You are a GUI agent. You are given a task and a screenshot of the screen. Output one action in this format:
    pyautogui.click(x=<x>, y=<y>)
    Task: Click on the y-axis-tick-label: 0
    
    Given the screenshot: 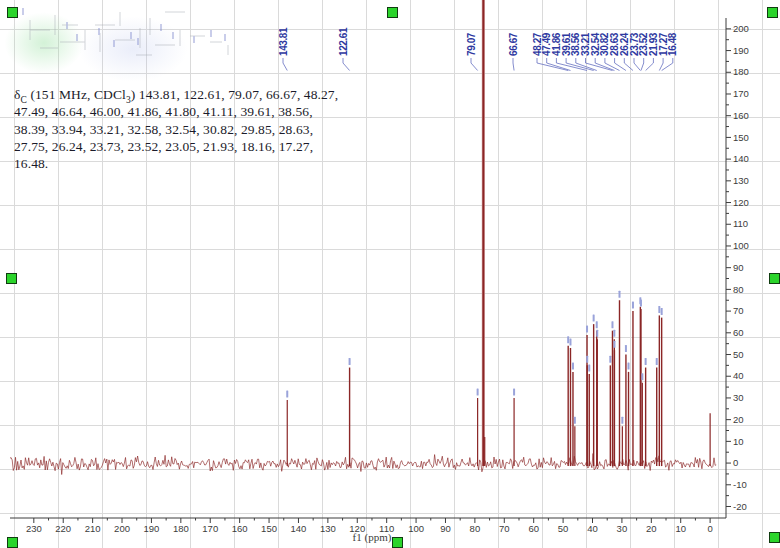 What is the action you would take?
    pyautogui.click(x=736, y=462)
    